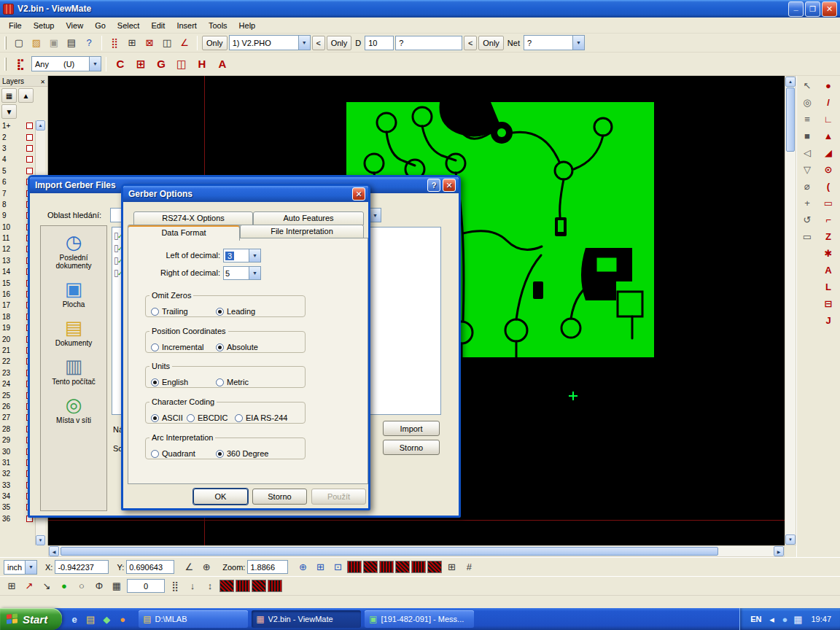 This screenshot has height=630, width=840. What do you see at coordinates (74, 619) in the screenshot?
I see `ie-icon: e` at bounding box center [74, 619].